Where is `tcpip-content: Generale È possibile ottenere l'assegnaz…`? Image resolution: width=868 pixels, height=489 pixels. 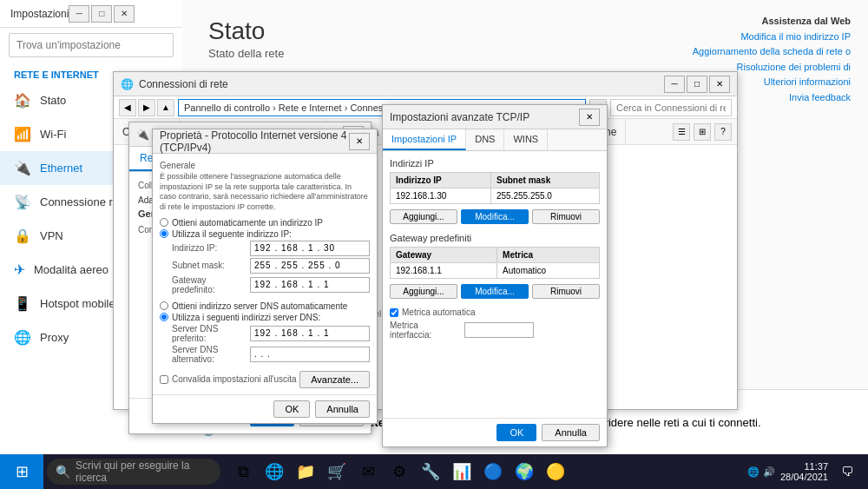
tcpip-content: Generale È possibile ottenere l'assegnaz… is located at coordinates (265, 274).